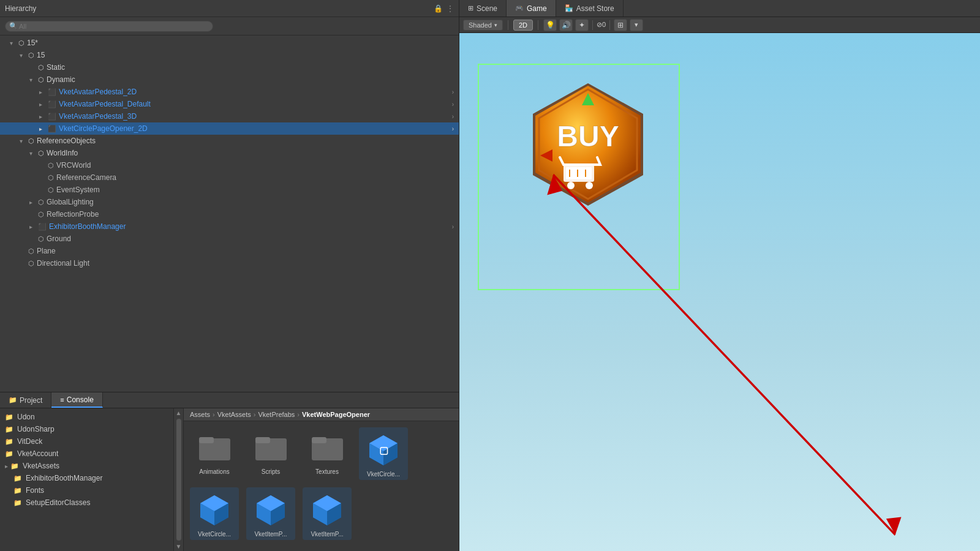  I want to click on tree-item: ▾ ⬡ 15, so click(229, 55).